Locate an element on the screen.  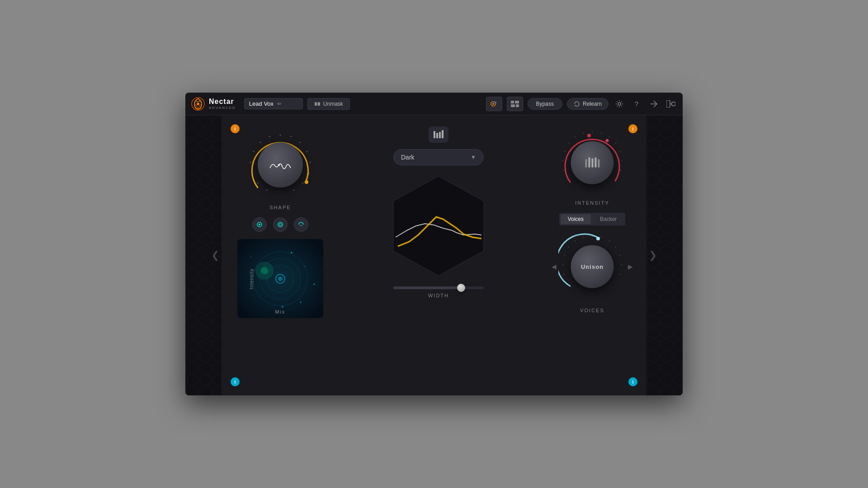
izone-button is located at coordinates (671, 104).